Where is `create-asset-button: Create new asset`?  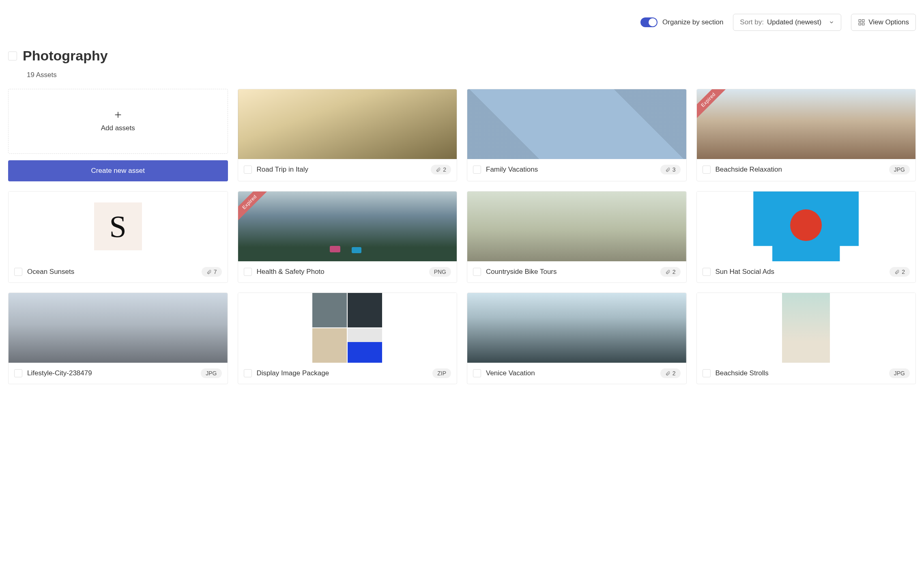 create-asset-button: Create new asset is located at coordinates (118, 171).